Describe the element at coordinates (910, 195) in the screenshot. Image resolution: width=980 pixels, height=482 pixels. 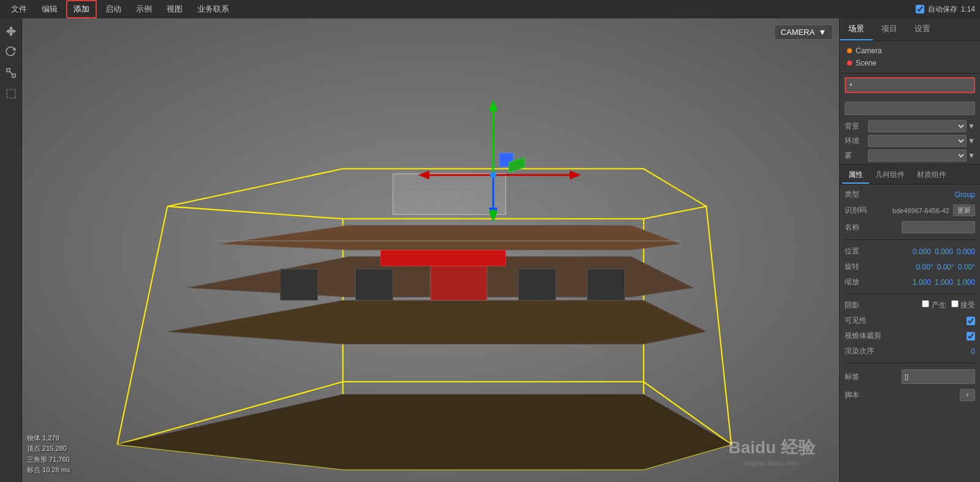
I see `prop-type-row: 类型 Group` at that location.